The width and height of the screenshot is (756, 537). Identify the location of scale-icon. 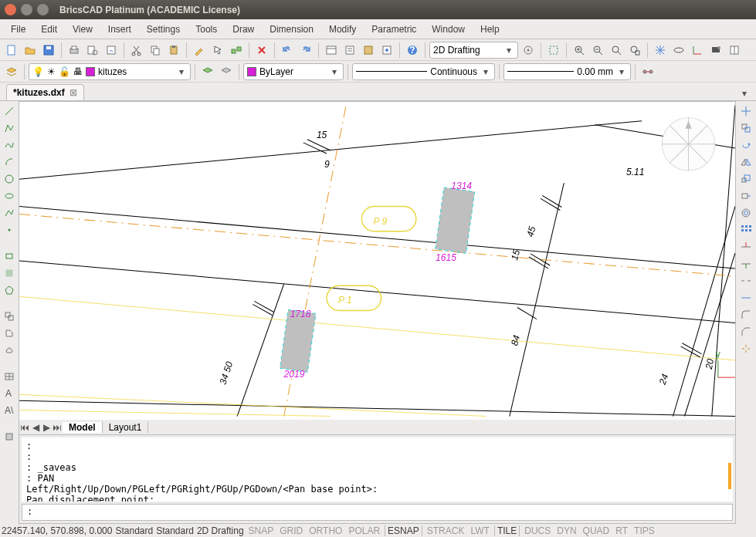
(746, 179).